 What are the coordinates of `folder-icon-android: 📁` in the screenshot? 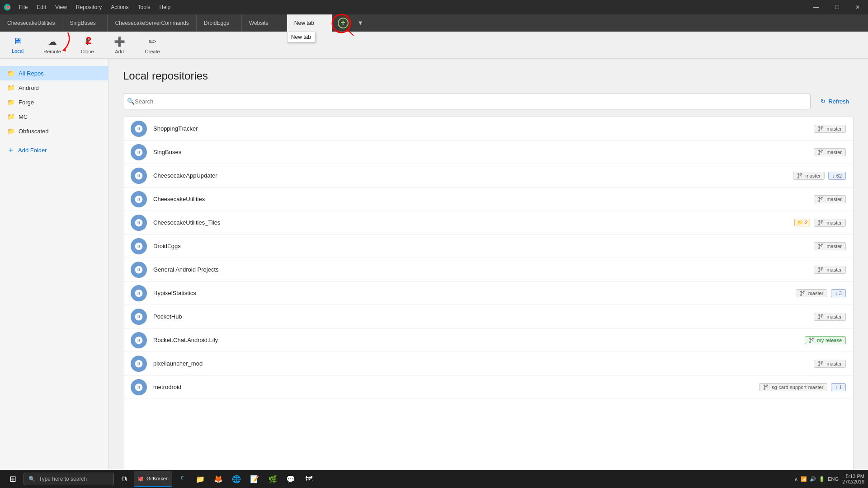 It's located at (11, 88).